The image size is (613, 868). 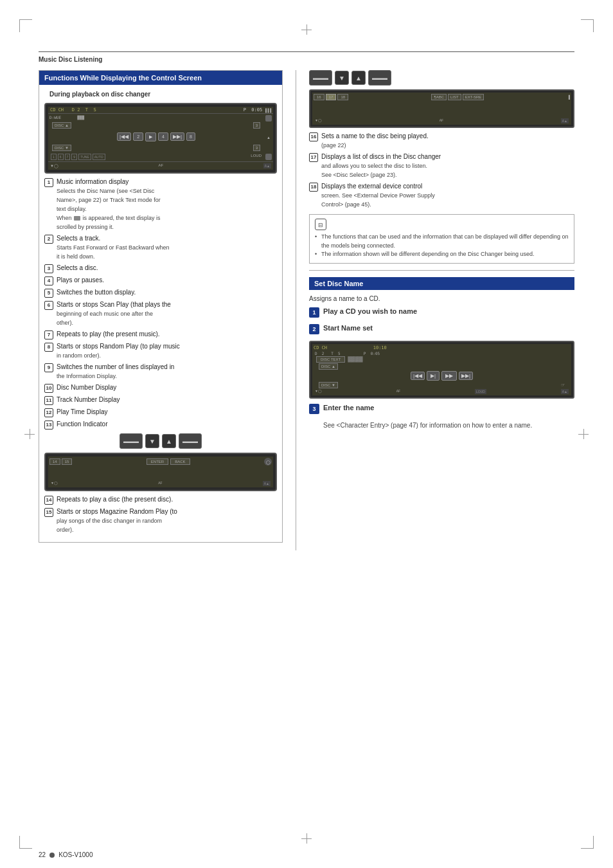 I want to click on set-disc-name-subtitle: Assigns a name to a CD., so click(x=442, y=298).